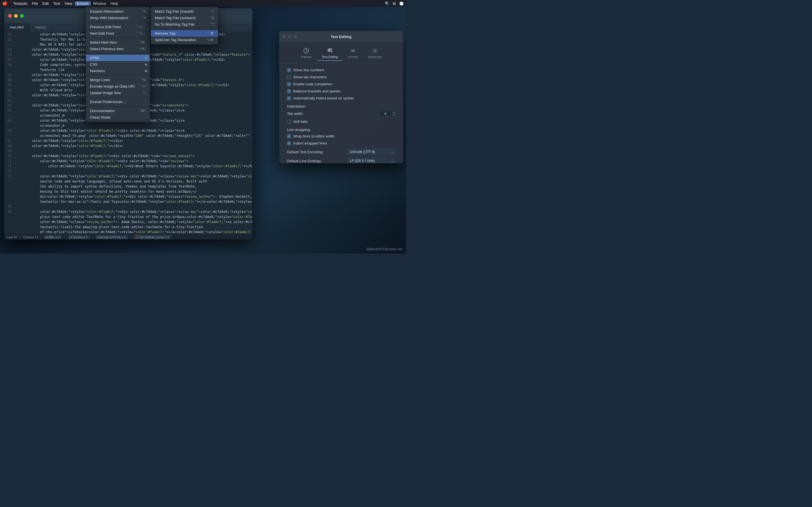 The image size is (812, 507). I want to click on menu-item-next-edit: Next Edit Point ⌃⌥→, so click(118, 34).